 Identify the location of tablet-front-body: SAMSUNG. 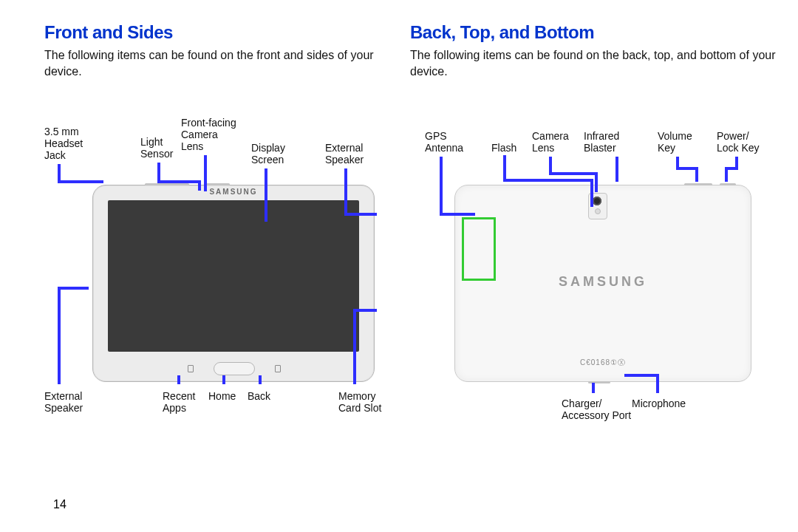
(233, 284).